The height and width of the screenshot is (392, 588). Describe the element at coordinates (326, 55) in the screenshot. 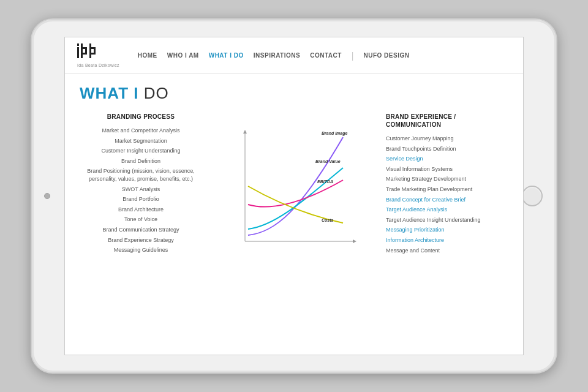

I see `nav-contact: CONTACT` at that location.